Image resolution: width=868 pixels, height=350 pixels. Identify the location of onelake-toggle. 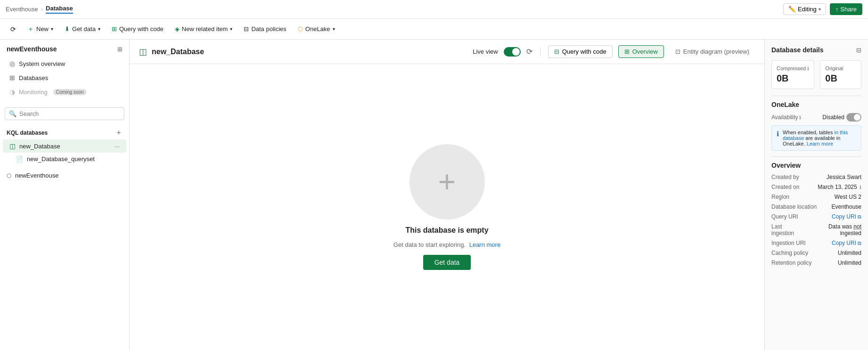
(854, 117).